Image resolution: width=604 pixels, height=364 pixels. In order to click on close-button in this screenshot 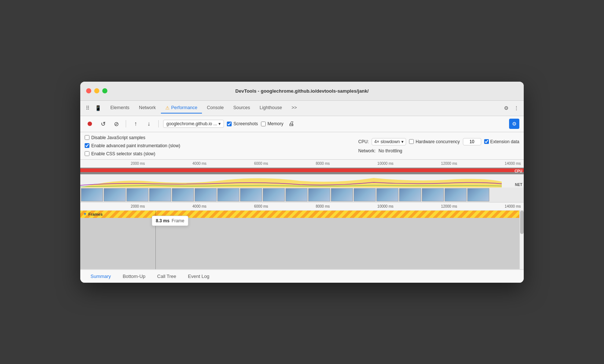, I will do `click(89, 91)`.